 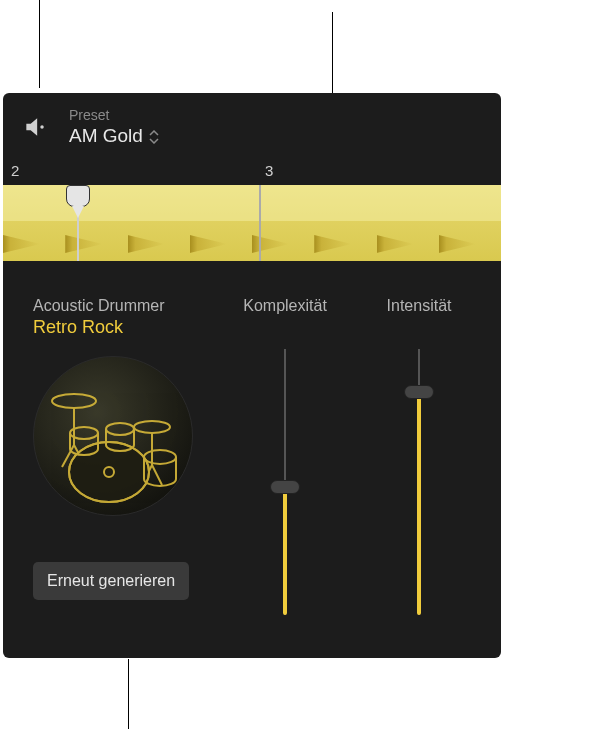 I want to click on drummer-region, so click(x=252, y=223).